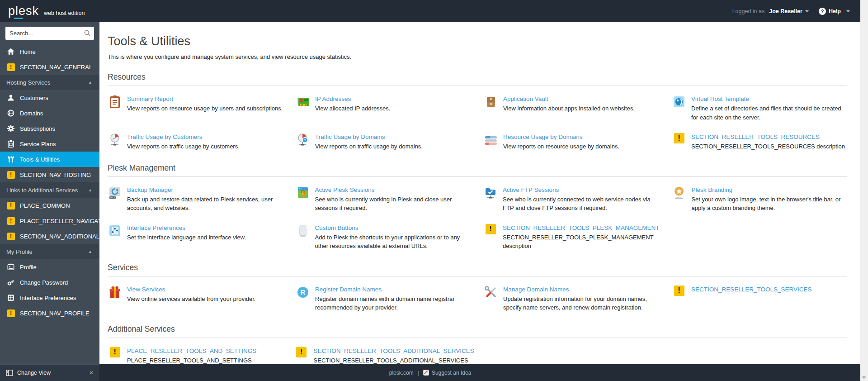  I want to click on tool-link-section-reseller-tools-plesk-management: SECTION_RESELLER_TOOLS_PLESK_MANAGEMENT, so click(581, 228).